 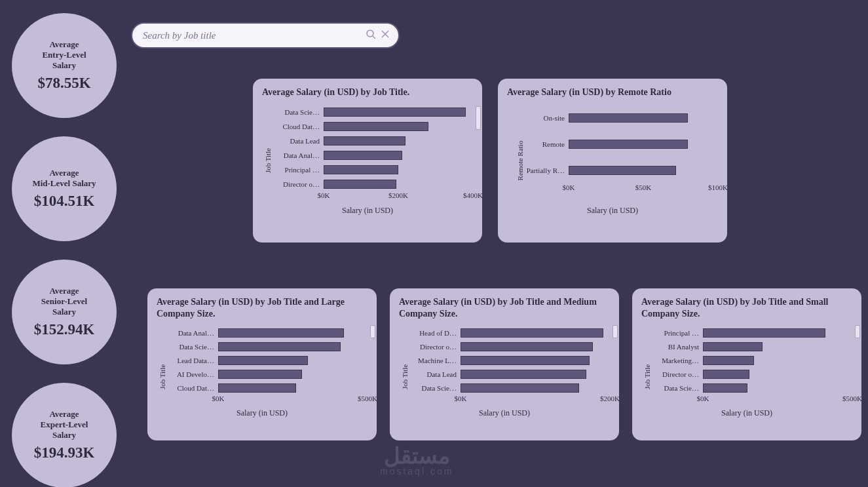 What do you see at coordinates (620, 118) in the screenshot?
I see `bar-row: On-site` at bounding box center [620, 118].